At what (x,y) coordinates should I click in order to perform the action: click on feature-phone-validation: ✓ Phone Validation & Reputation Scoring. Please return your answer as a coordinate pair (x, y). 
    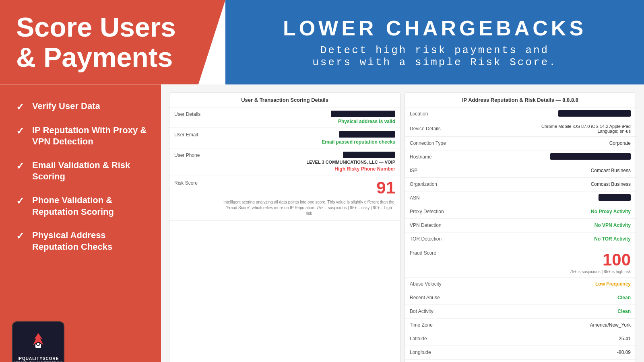
    Looking at the image, I should click on (83, 206).